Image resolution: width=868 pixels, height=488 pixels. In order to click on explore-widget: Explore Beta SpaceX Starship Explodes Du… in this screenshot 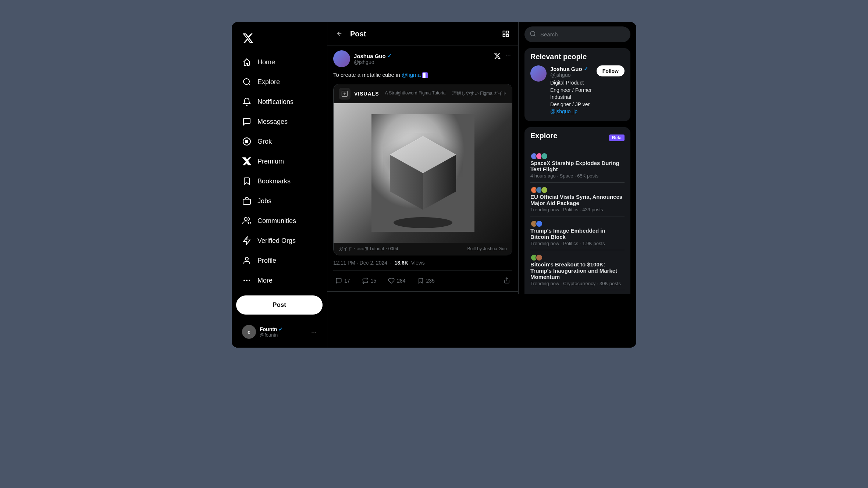, I will do `click(577, 211)`.